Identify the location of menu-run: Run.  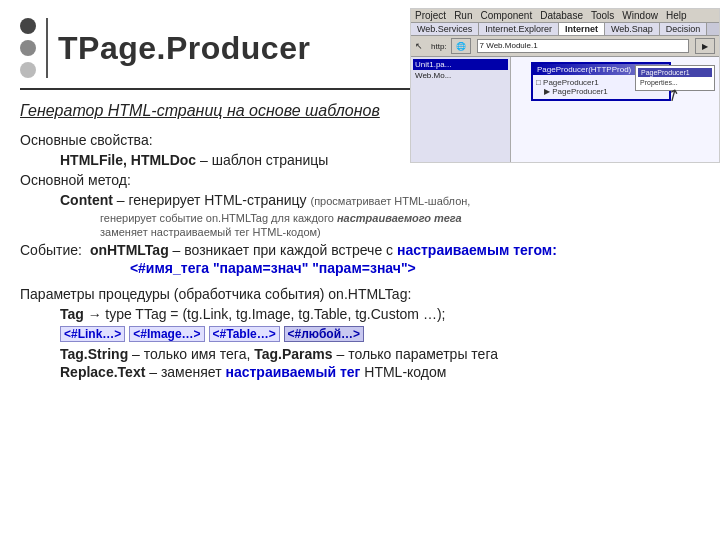
(463, 16).